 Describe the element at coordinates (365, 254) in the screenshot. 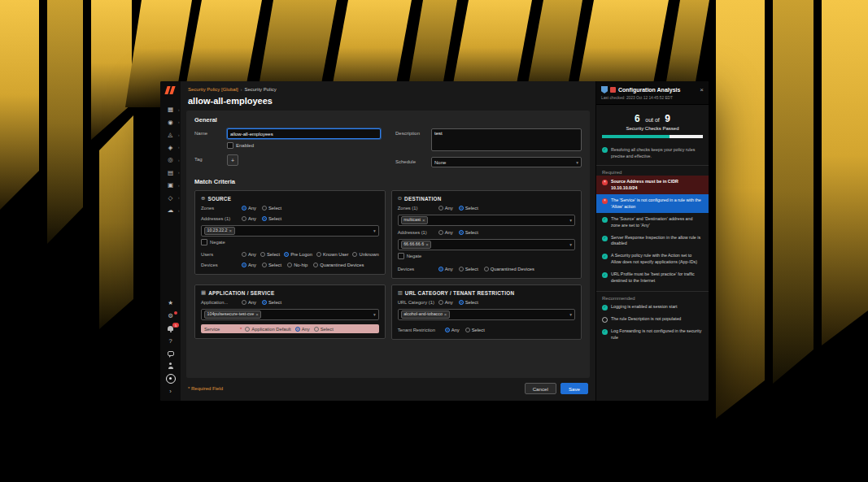

I see `source-users-unknown-option: Unknown` at that location.